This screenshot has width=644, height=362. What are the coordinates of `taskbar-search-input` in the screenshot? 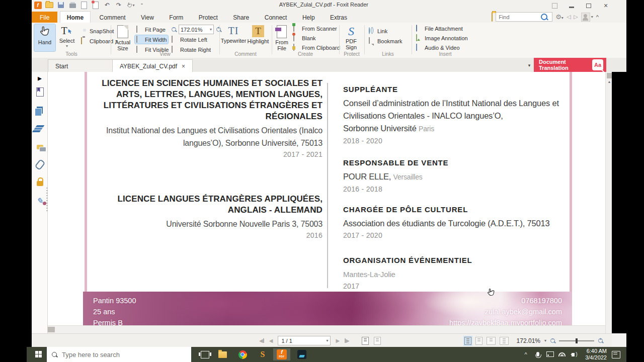 It's located at (120, 355).